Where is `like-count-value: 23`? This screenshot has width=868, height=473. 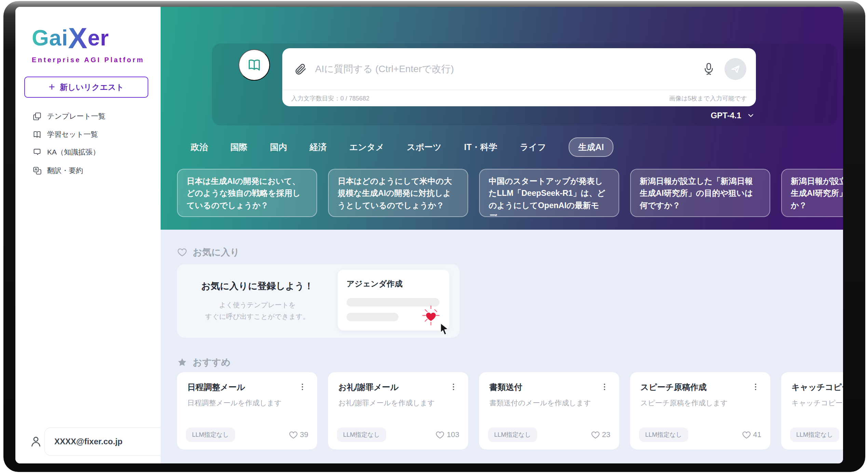
like-count-value: 23 is located at coordinates (606, 435).